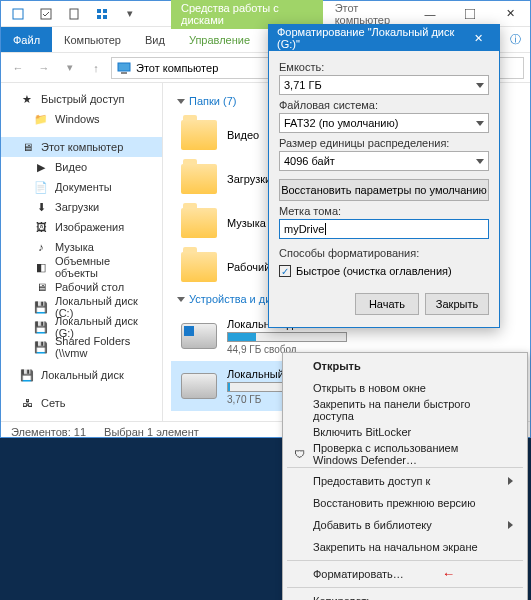 The height and width of the screenshot is (600, 531). Describe the element at coordinates (27, 147) in the screenshot. I see `pc-icon: 🖥` at that location.